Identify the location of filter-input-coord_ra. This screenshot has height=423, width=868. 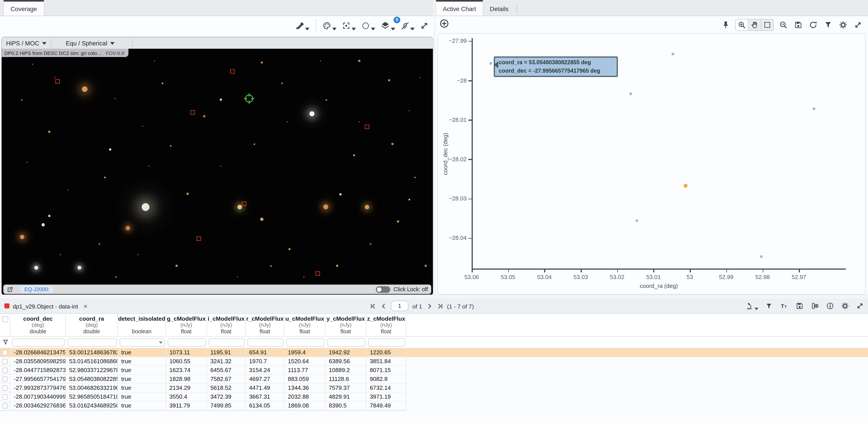
(92, 342).